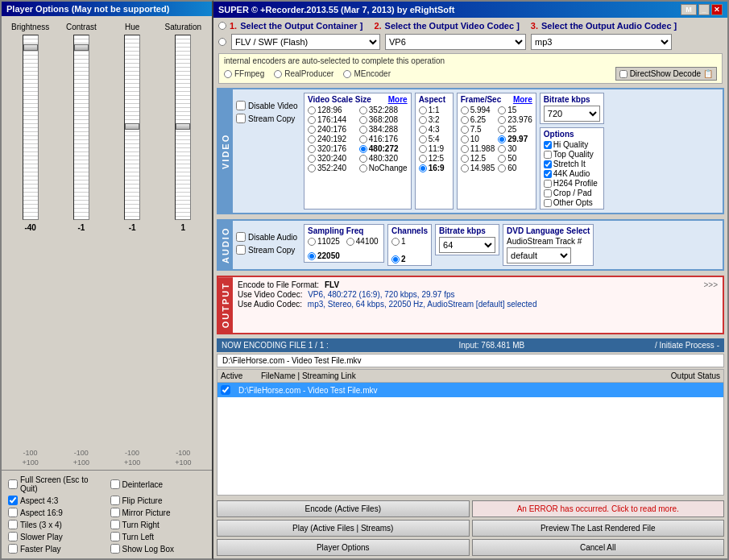 This screenshot has width=729, height=560. What do you see at coordinates (623, 74) in the screenshot?
I see `directshow-checkbox` at bounding box center [623, 74].